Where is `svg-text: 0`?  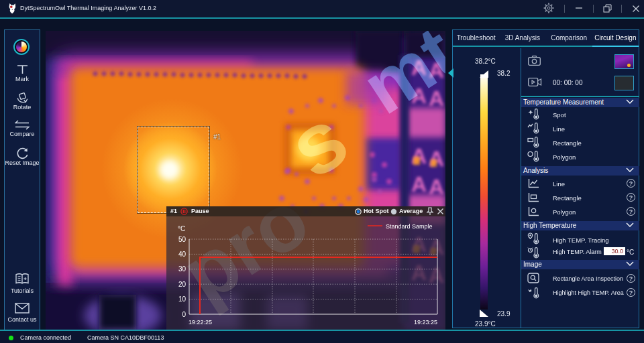
svg-text: 0 is located at coordinates (184, 315).